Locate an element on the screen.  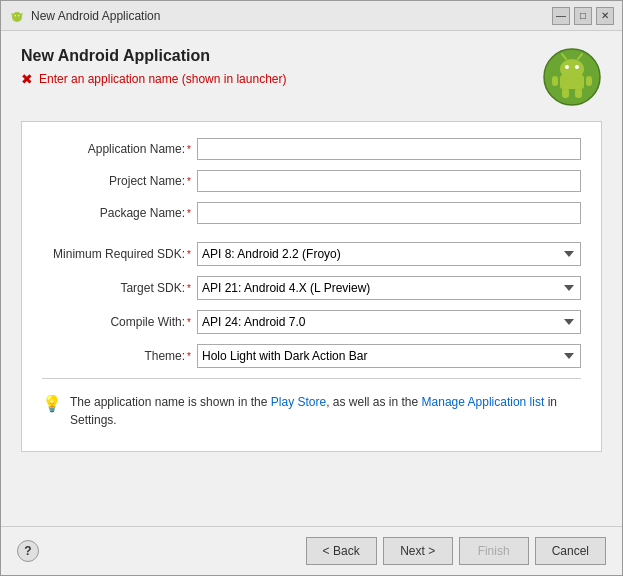
page-title: New Android Application is located at coordinates (154, 56).